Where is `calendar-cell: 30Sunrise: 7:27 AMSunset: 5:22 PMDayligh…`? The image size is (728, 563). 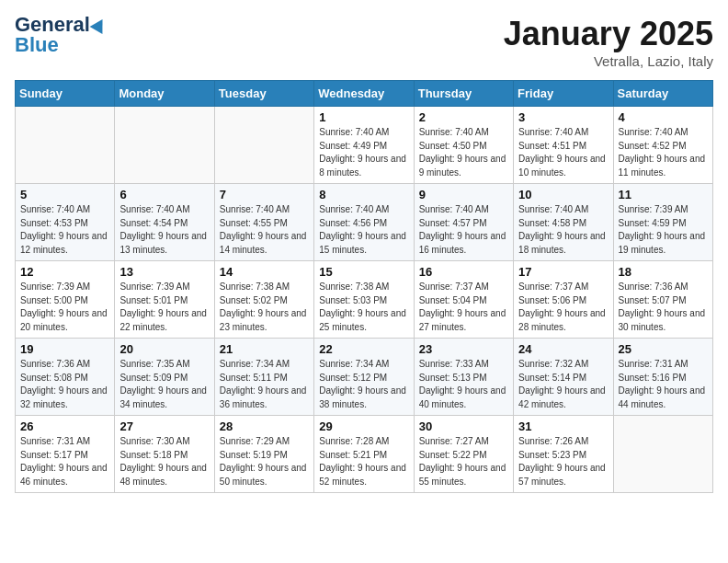
calendar-cell: 30Sunrise: 7:27 AMSunset: 5:22 PMDayligh… is located at coordinates (463, 454).